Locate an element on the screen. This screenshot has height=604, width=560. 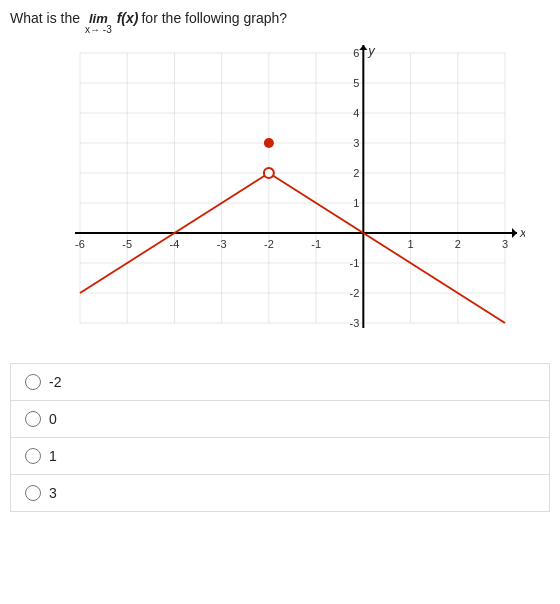
option-opt-1: 1 is located at coordinates (280, 456).